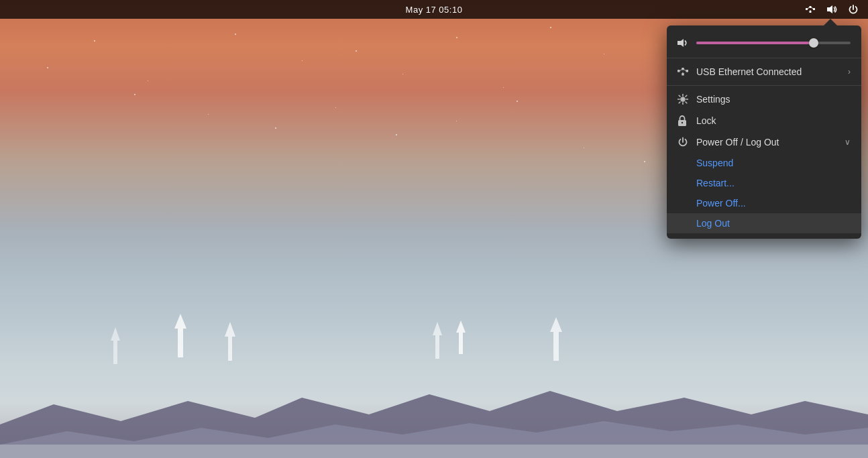 Image resolution: width=868 pixels, height=458 pixels. I want to click on network-menu-icon, so click(684, 72).